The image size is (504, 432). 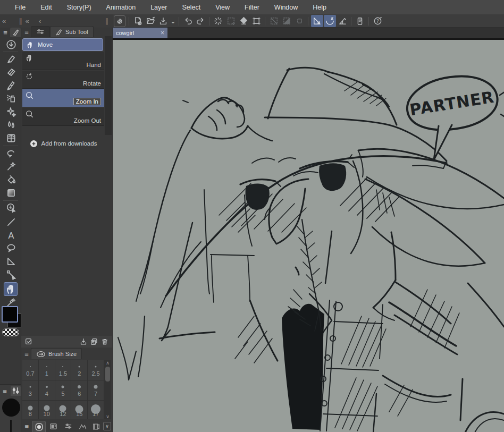 What do you see at coordinates (63, 143) in the screenshot?
I see `add-from-downloads-button: Add from downloads` at bounding box center [63, 143].